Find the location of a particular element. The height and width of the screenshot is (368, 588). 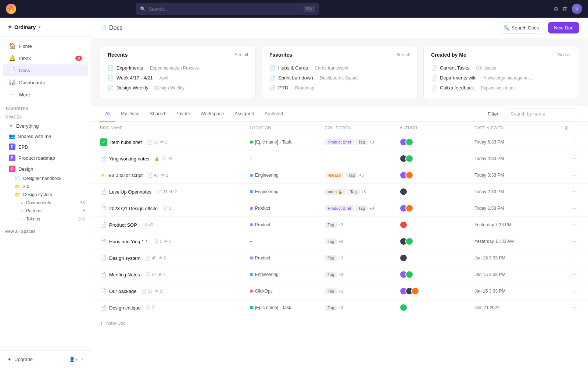

location-text-4: Engineering is located at coordinates (267, 192).